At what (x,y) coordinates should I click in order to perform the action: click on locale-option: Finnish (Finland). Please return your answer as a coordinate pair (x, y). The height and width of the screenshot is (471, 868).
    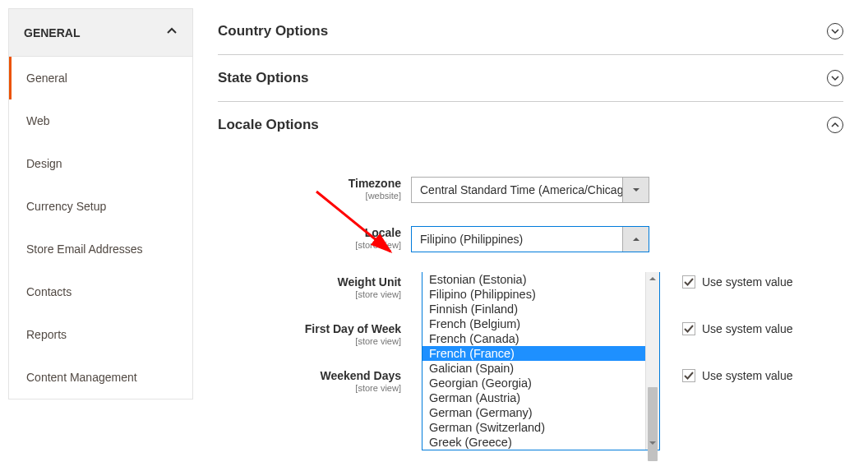
    Looking at the image, I should click on (534, 309).